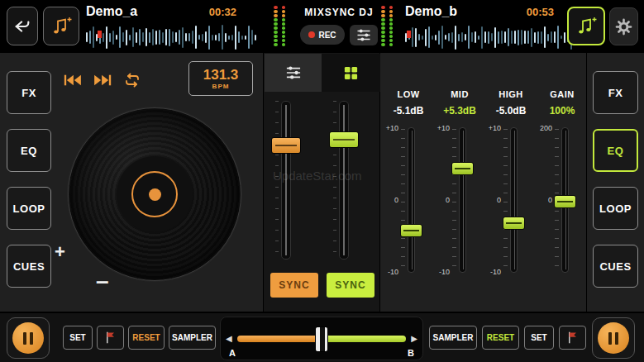  Describe the element at coordinates (29, 208) in the screenshot. I see `deck-a-loop-button: LOOP` at that location.